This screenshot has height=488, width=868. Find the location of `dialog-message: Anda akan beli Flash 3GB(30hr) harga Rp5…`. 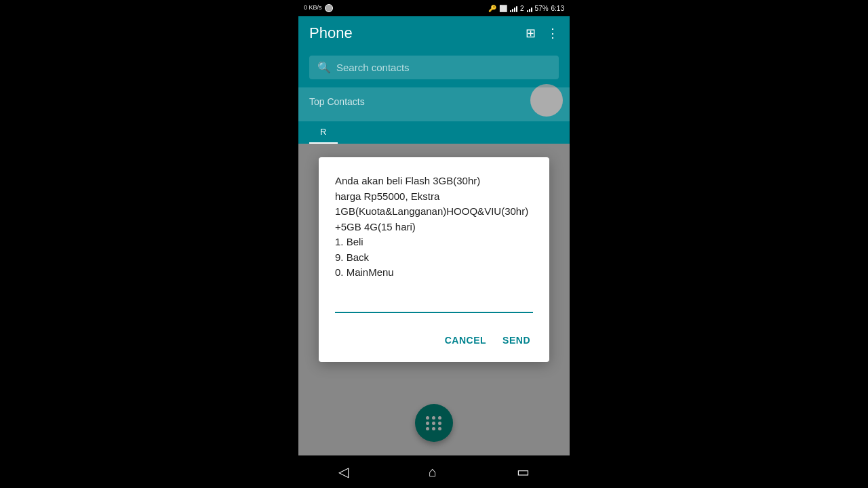

dialog-message: Anda akan beli Flash 3GB(30hr) harga Rp5… is located at coordinates (434, 227).